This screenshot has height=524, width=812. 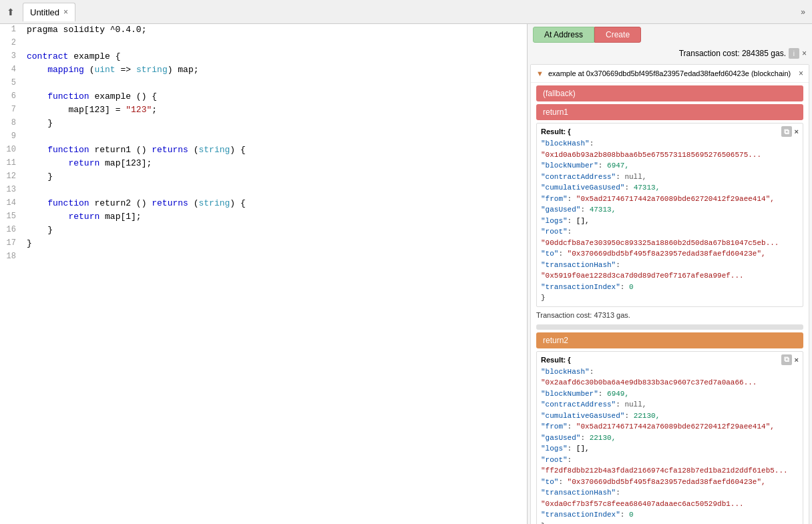 What do you see at coordinates (12, 97) in the screenshot?
I see `line-number: 6` at bounding box center [12, 97].